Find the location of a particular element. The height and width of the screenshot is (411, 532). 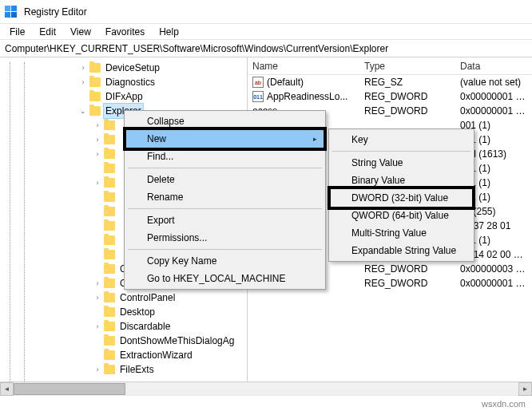

horizontal-scrollbar: ◄ ► is located at coordinates (266, 388).